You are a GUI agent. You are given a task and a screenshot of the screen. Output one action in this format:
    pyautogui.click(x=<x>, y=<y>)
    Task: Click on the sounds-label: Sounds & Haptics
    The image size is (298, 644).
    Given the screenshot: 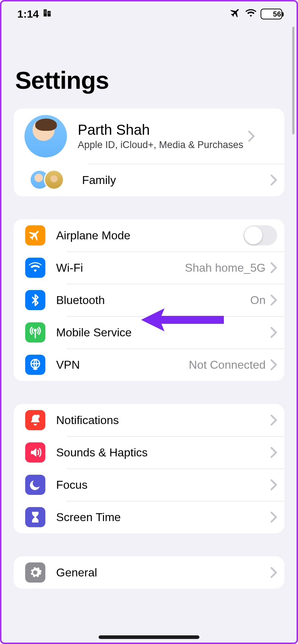 What is the action you would take?
    pyautogui.click(x=161, y=453)
    